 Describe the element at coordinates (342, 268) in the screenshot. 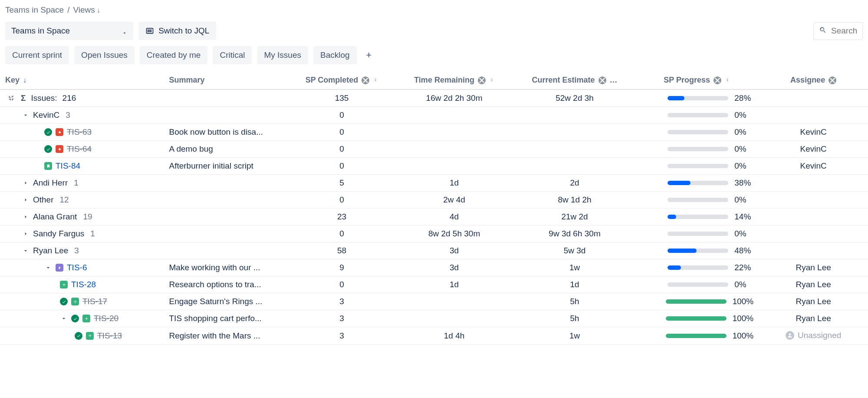

I see `sp-completed-cell: 9` at that location.